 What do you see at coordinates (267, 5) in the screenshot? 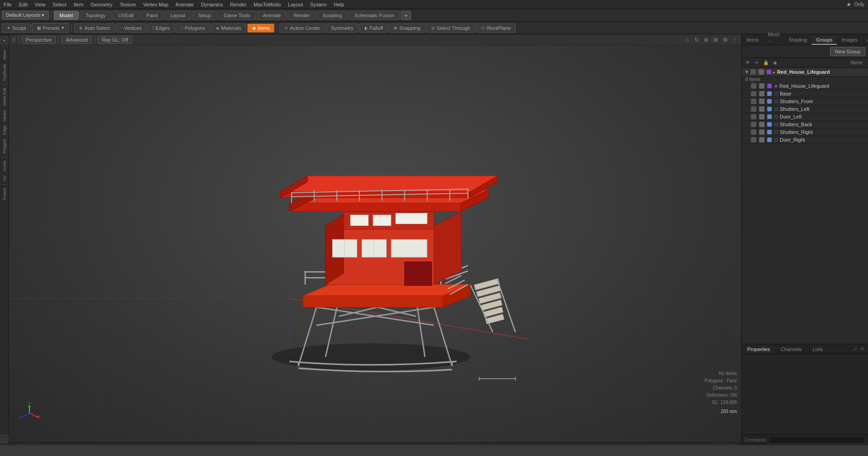
I see `menu-maxtomodo: MaxToModo` at bounding box center [267, 5].